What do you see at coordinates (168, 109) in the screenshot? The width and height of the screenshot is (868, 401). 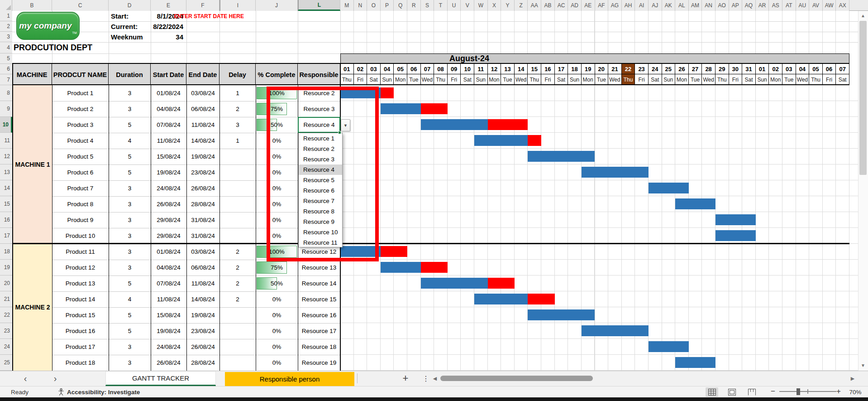 I see `cell-start-date: 04/08/24` at bounding box center [168, 109].